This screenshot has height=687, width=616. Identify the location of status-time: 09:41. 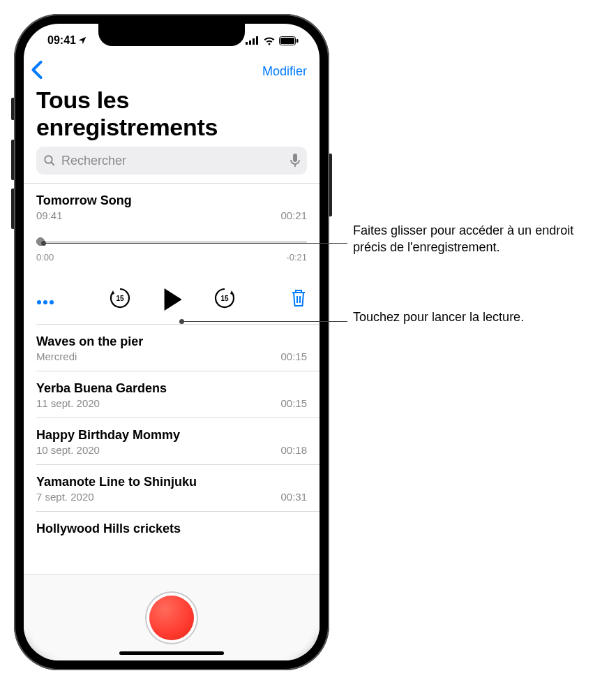
(61, 40).